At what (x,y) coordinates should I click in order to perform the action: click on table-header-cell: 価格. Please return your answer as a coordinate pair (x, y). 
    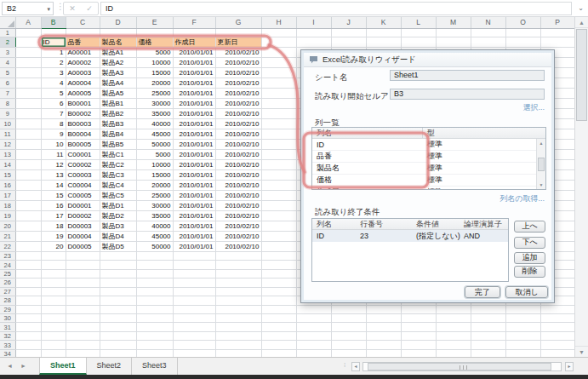
    Looking at the image, I should click on (155, 42).